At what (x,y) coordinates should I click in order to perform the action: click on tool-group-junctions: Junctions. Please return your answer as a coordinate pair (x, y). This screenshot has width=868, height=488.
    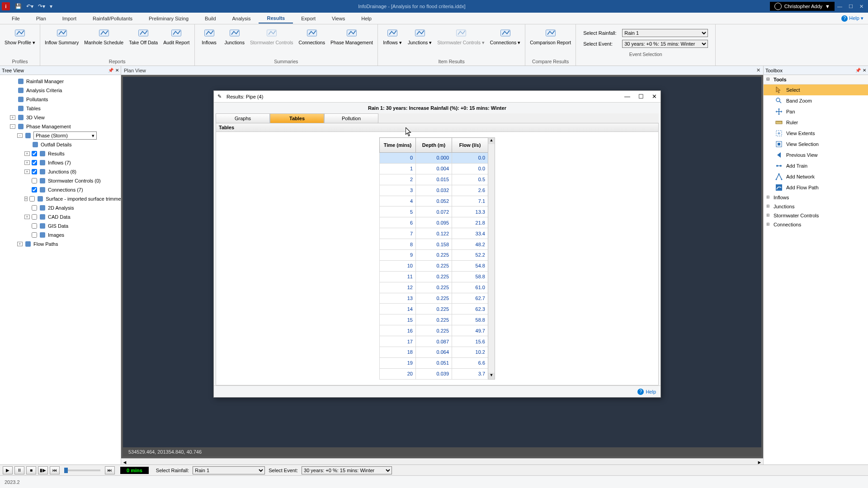
    Looking at the image, I should click on (816, 206).